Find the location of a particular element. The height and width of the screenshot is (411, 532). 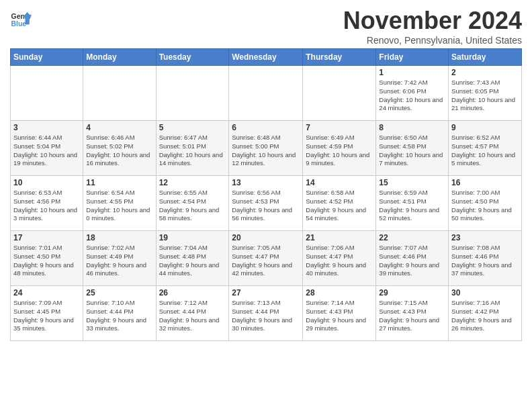

day-info: Sunrise: 7:02 AM Sunset: 4:49 PM Dayligh… is located at coordinates (120, 261).